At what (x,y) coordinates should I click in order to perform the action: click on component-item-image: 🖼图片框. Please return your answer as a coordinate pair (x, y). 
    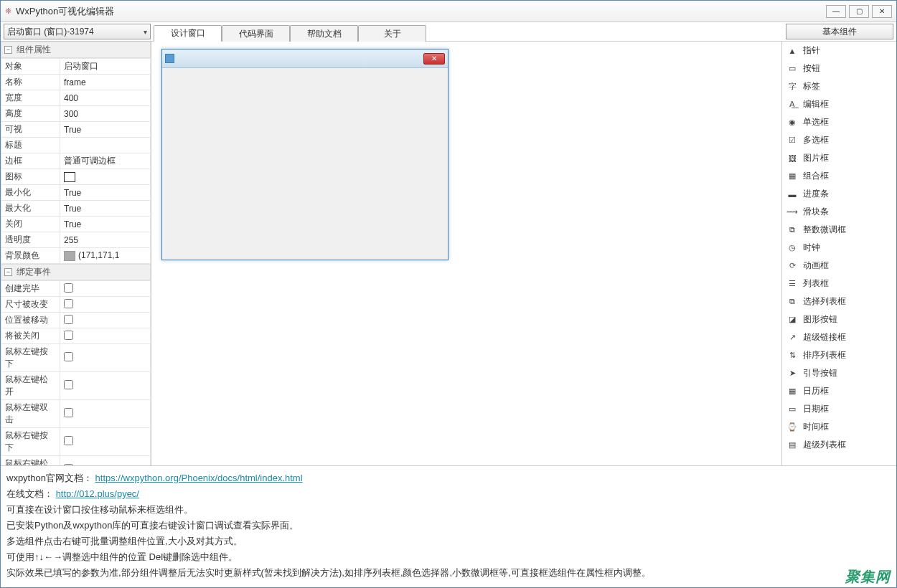
    Looking at the image, I should click on (840, 158).